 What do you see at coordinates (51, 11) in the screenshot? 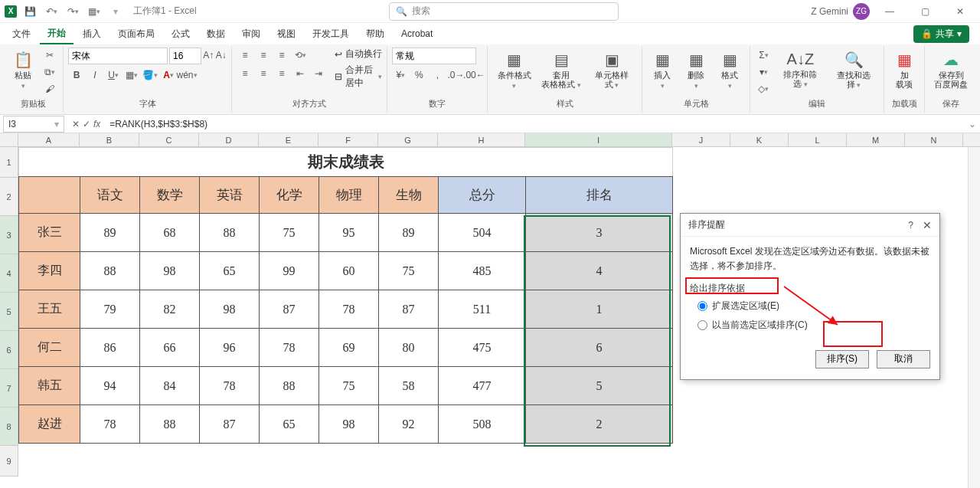
I see `undo-icon: ↶` at bounding box center [51, 11].